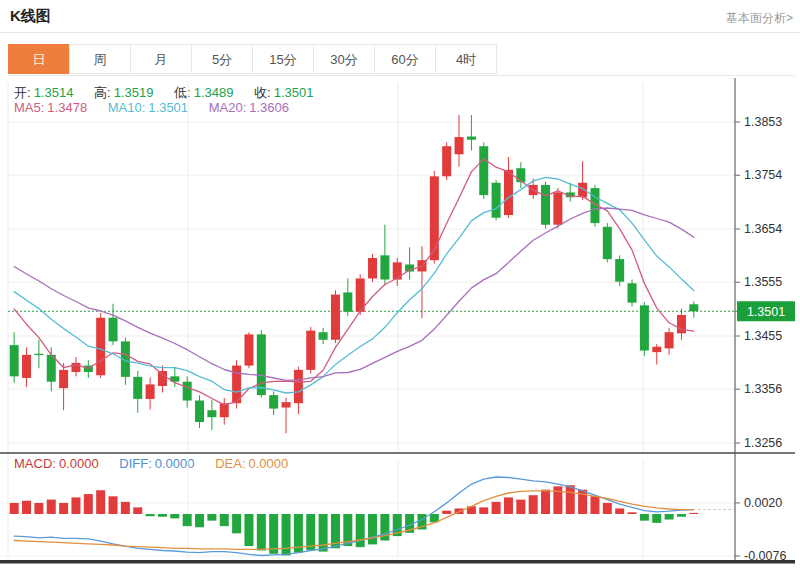 The image size is (800, 568). What do you see at coordinates (760, 18) in the screenshot?
I see `fundamental-analysis-link: 基本面分析>` at bounding box center [760, 18].